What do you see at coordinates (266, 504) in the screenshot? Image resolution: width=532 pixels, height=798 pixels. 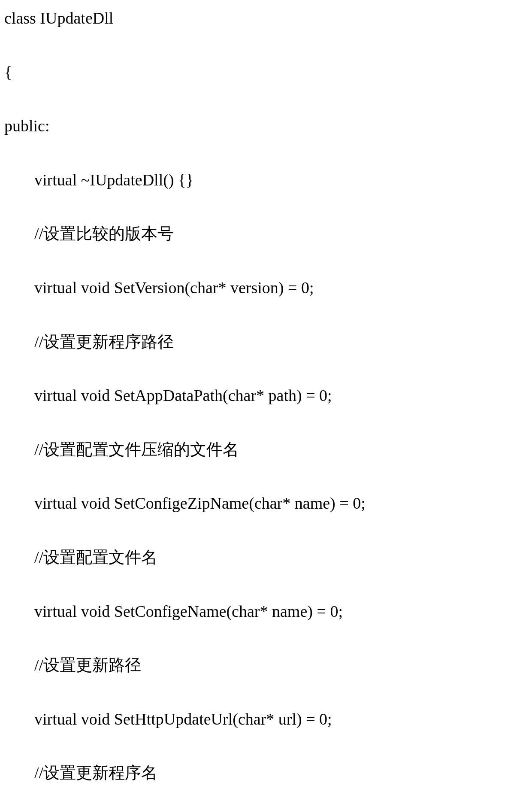 I see `code-line: virtual void SetConfigeZipName(char* nam…` at bounding box center [266, 504].